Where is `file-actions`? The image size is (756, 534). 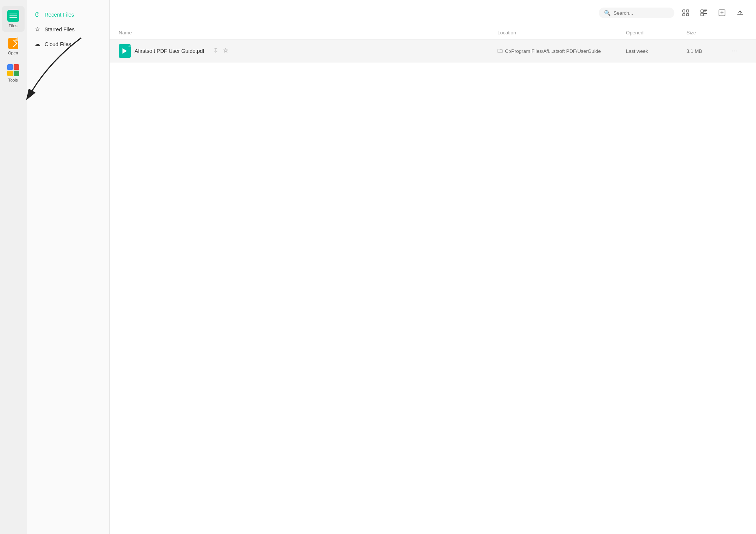 file-actions is located at coordinates (221, 51).